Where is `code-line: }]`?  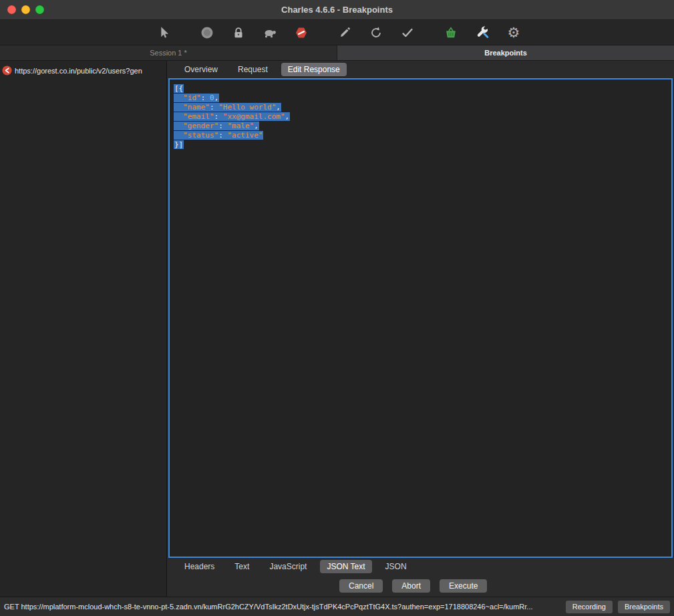
code-line: }] is located at coordinates (421, 145).